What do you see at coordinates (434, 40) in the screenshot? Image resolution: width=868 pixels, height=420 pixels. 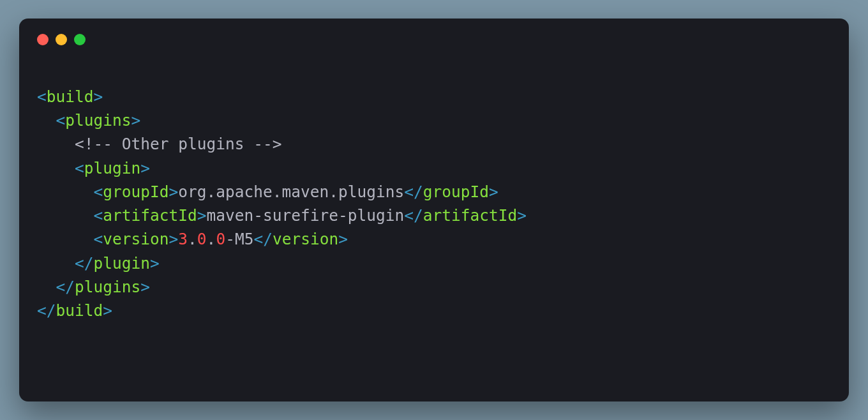 I see `window-controls` at bounding box center [434, 40].